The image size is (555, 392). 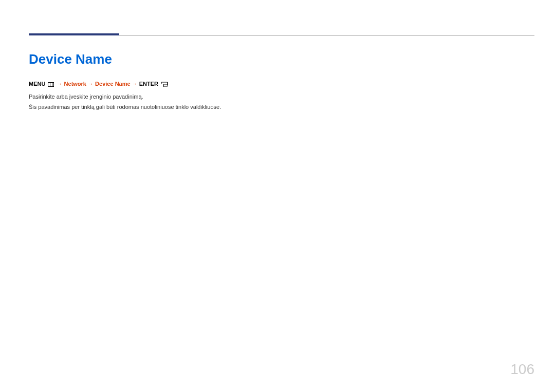 I want to click on page-title: Device Name, so click(x=282, y=60).